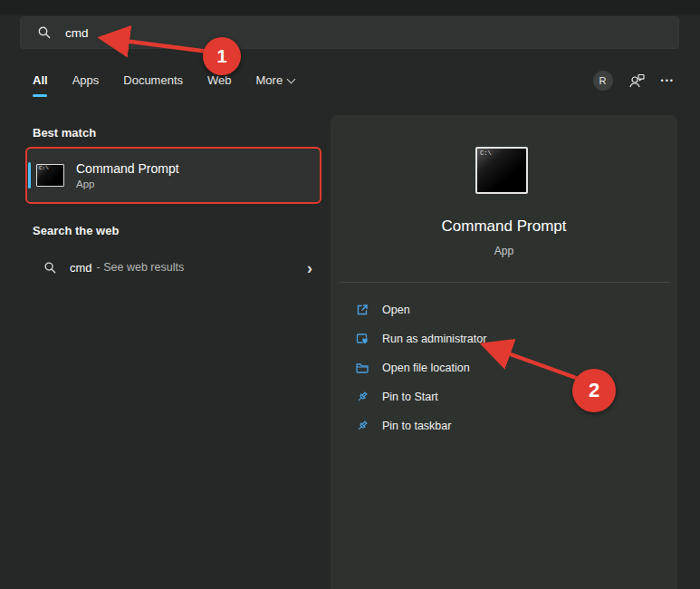 This screenshot has height=589, width=700. Describe the element at coordinates (222, 56) in the screenshot. I see `annotation-step-1: 1` at that location.